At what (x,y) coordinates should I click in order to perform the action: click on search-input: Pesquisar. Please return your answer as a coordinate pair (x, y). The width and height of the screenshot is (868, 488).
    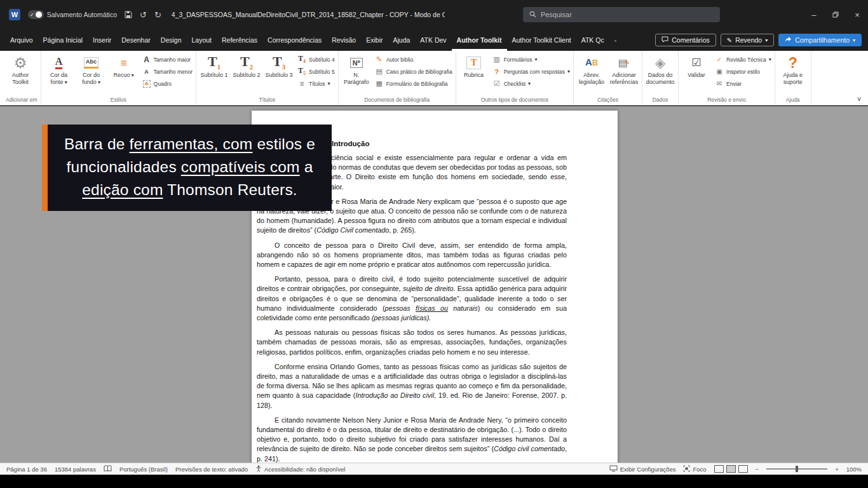
    Looking at the image, I should click on (621, 15).